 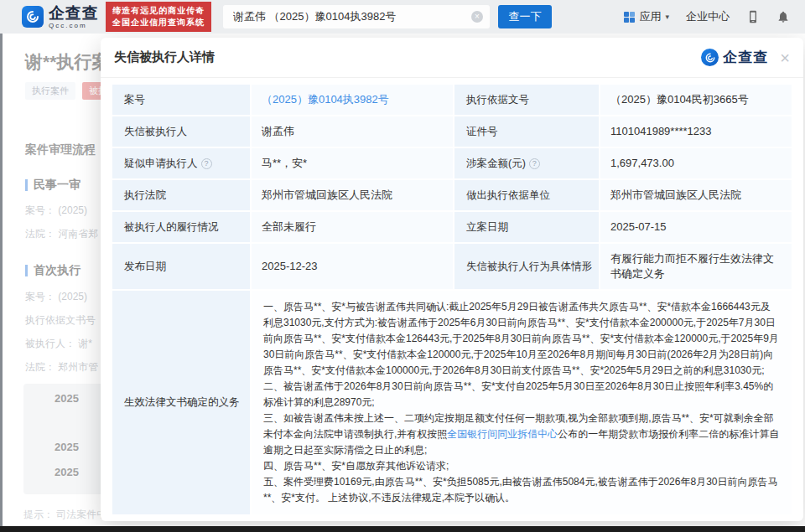 What do you see at coordinates (527, 195) in the screenshot?
I see `field-label: 做出执行依据单位` at bounding box center [527, 195].